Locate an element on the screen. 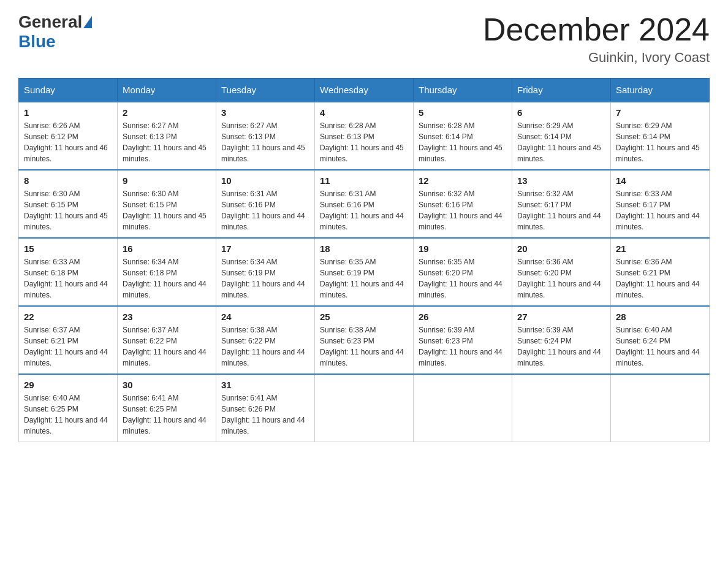 Image resolution: width=728 pixels, height=563 pixels. day-info: Sunrise: 6:32 AM Sunset: 6:16 PM Dayligh… is located at coordinates (463, 210).